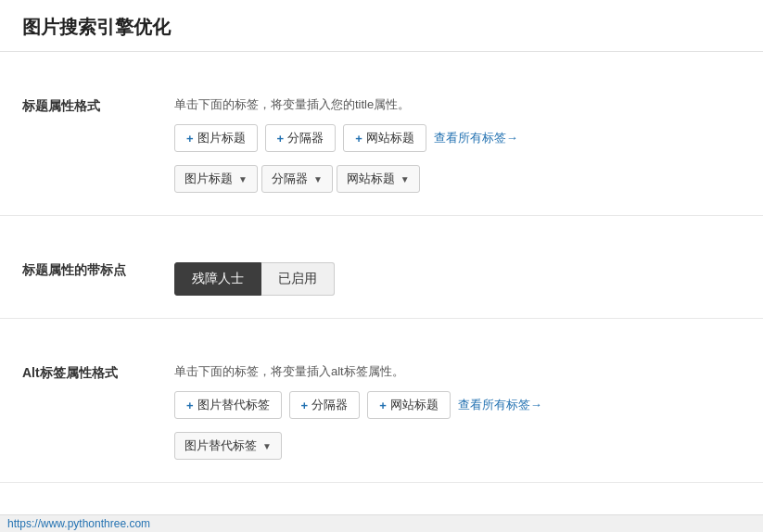  Describe the element at coordinates (383, 406) in the screenshot. I see `plus-icon-6: +` at that location.